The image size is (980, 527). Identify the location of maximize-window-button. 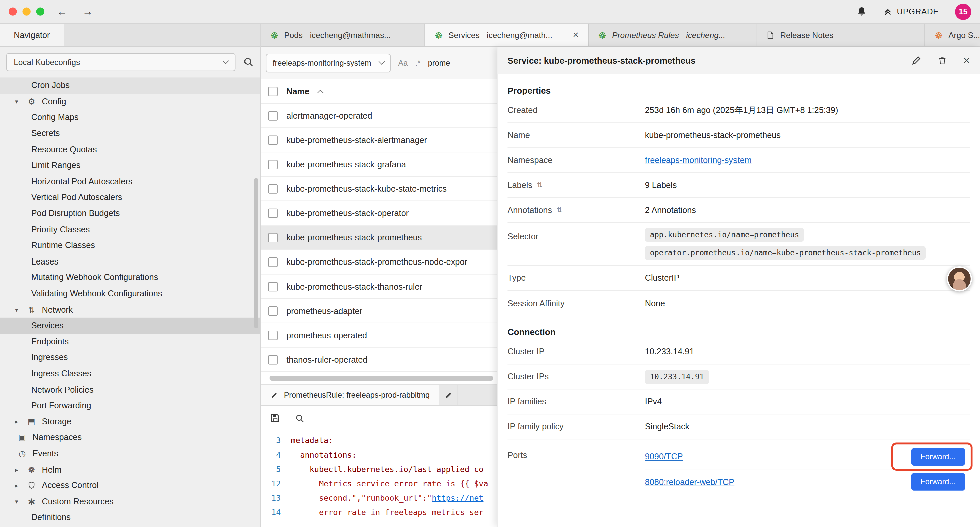
(40, 11).